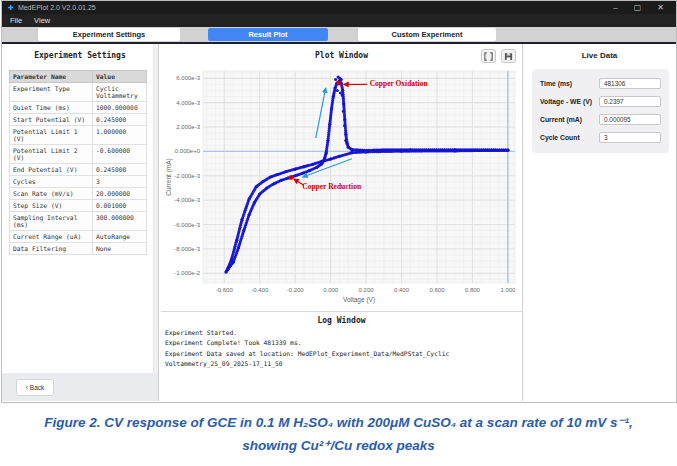  I want to click on param-name: Experiment Type, so click(52, 92).